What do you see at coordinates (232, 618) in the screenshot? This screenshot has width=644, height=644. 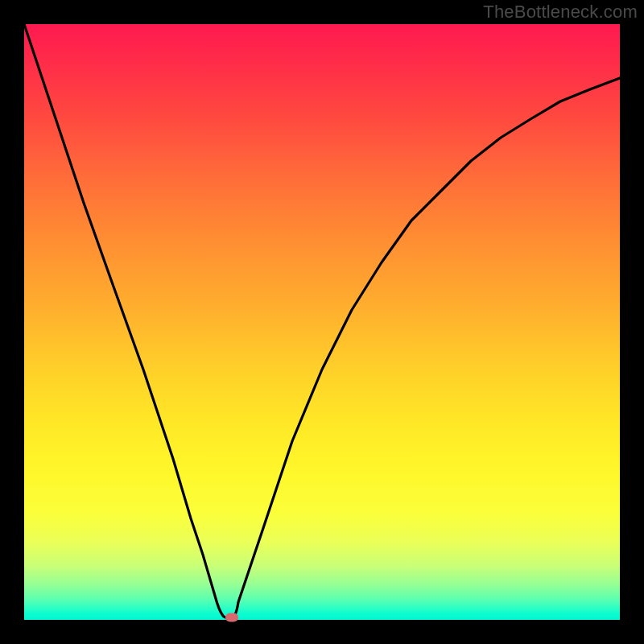 I see `marker-dot` at bounding box center [232, 618].